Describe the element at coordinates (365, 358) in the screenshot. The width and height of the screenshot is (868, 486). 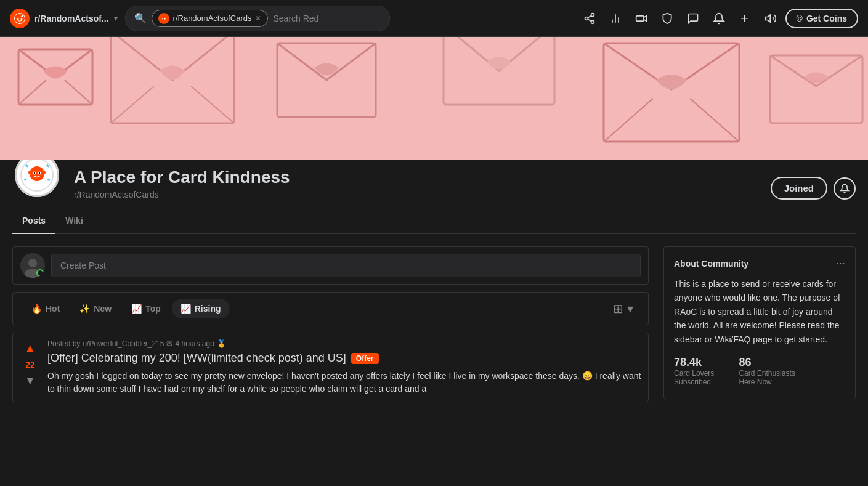
I see `offer-badge: Offer` at that location.